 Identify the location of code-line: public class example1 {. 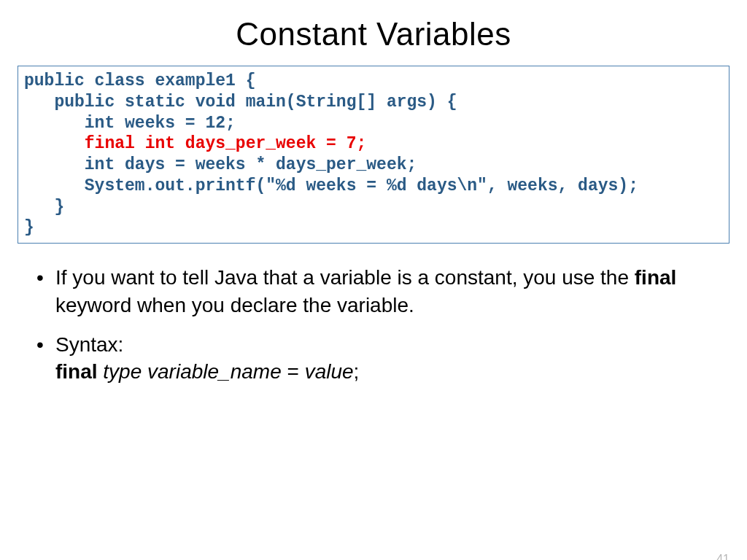
(374, 82).